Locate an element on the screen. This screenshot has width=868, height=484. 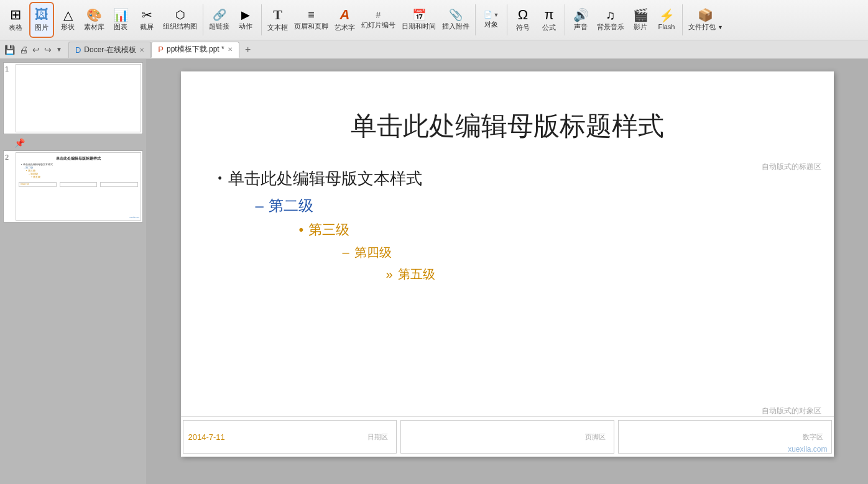
toolbar-yishuzi-label: 艺术字 is located at coordinates (344, 27).